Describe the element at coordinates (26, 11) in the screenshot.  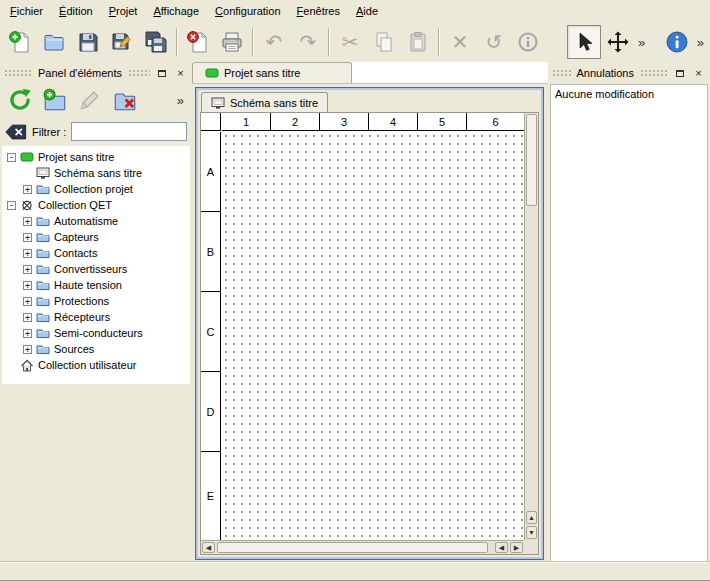
I see `menu-fichier: Fichier` at that location.